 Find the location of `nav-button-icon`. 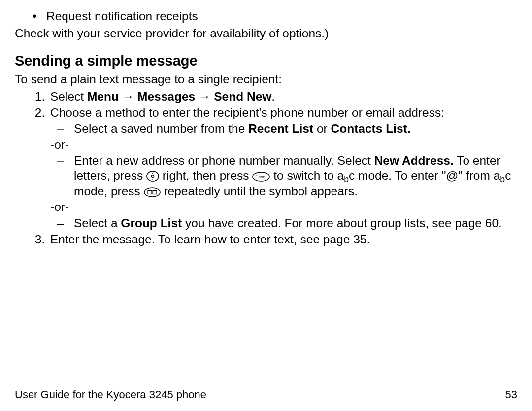

nav-button-icon is located at coordinates (153, 176).